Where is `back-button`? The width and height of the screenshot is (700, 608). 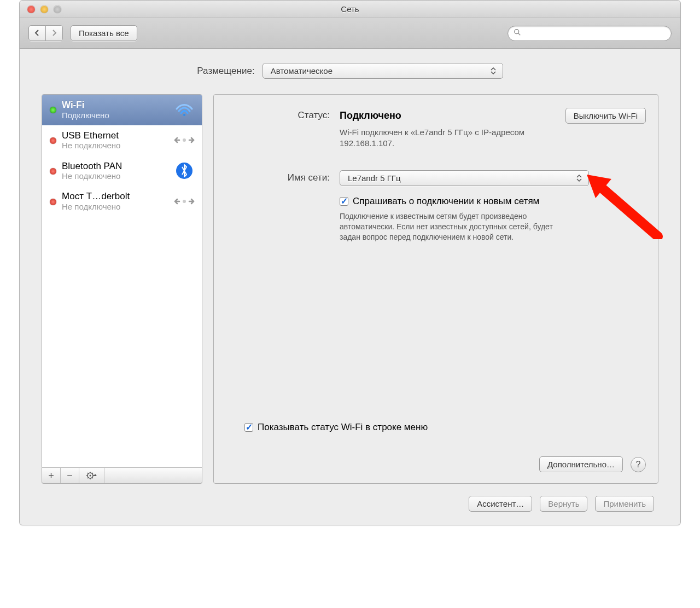
back-button is located at coordinates (37, 33).